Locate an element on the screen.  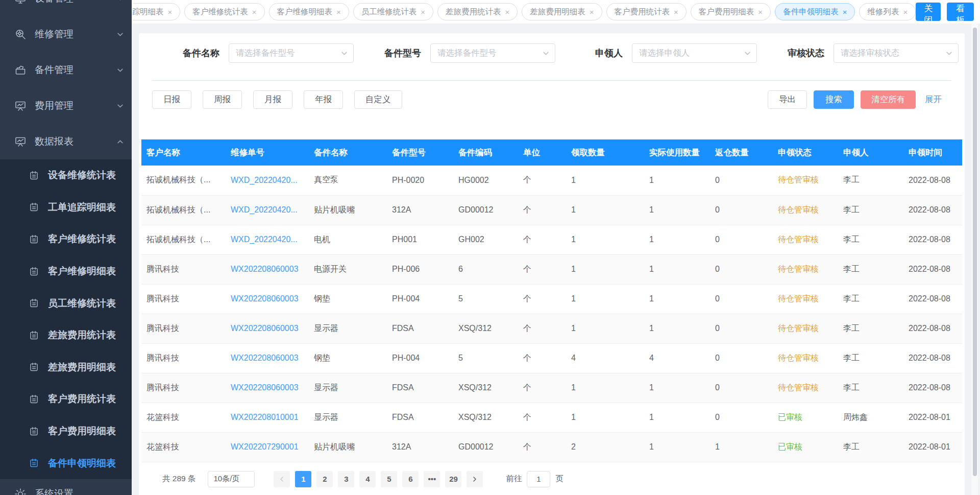
tab-employee-repair-stats: 员工维修统计表× is located at coordinates (393, 12).